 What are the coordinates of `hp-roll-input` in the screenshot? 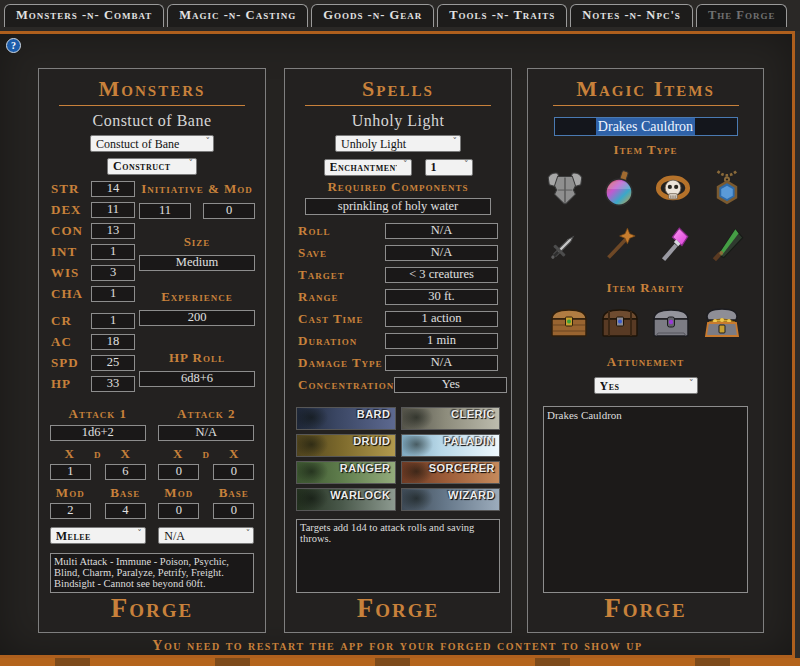 It's located at (197, 379).